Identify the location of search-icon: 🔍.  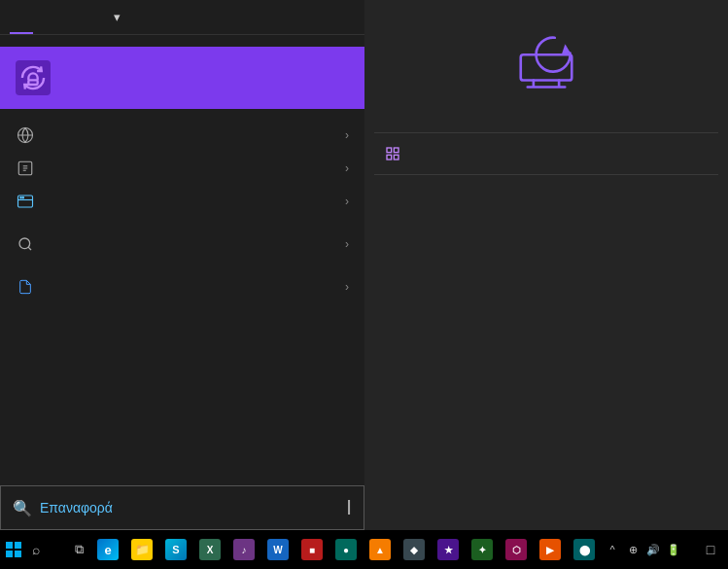
(22, 508).